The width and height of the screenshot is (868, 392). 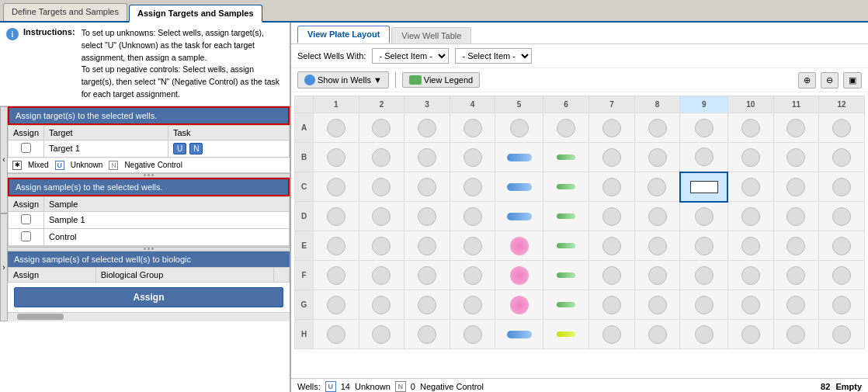 What do you see at coordinates (4, 160) in the screenshot?
I see `nav-up-arrow: ‹` at bounding box center [4, 160].